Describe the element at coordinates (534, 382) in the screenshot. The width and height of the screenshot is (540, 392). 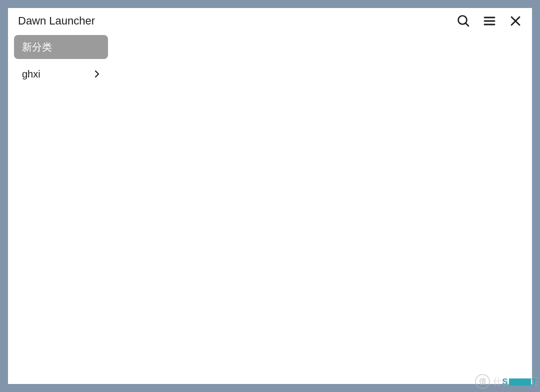
I see `watermark-badge-right: T` at that location.